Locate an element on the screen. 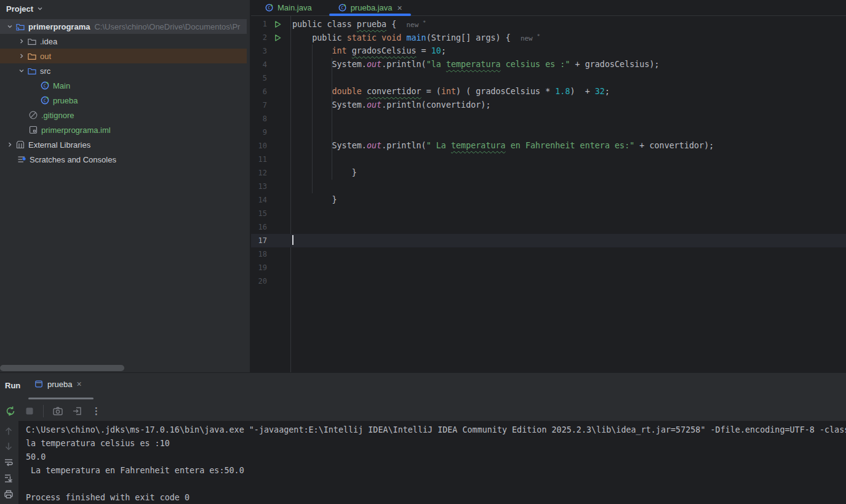 The width and height of the screenshot is (846, 504). tree-row-primerprograma: primerprograma C:\Users\chino\OneDrive\D… is located at coordinates (123, 26).